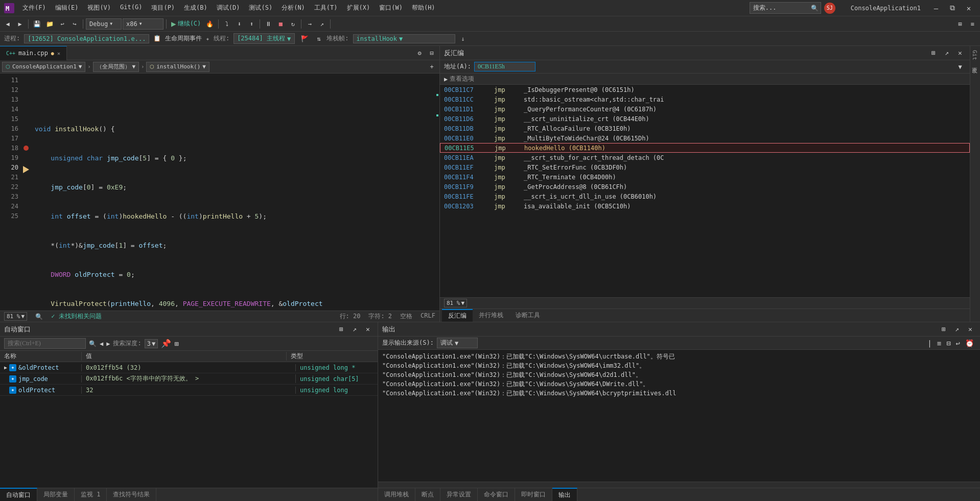  Describe the element at coordinates (131, 8) in the screenshot. I see `menu-git: Git(G)` at that location.